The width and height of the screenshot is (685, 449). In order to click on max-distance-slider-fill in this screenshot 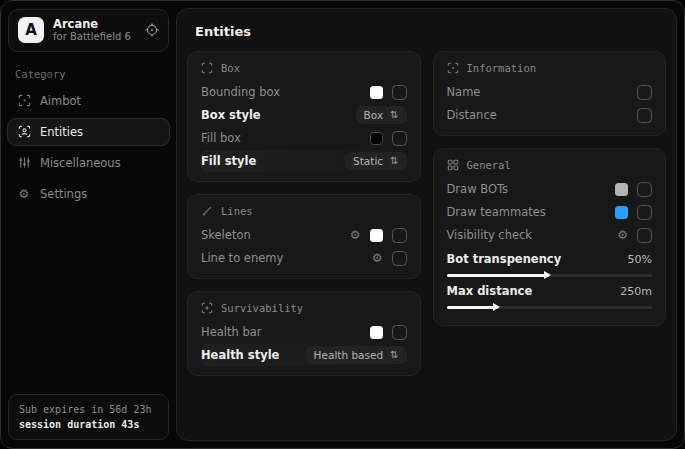, I will do `click(472, 308)`.